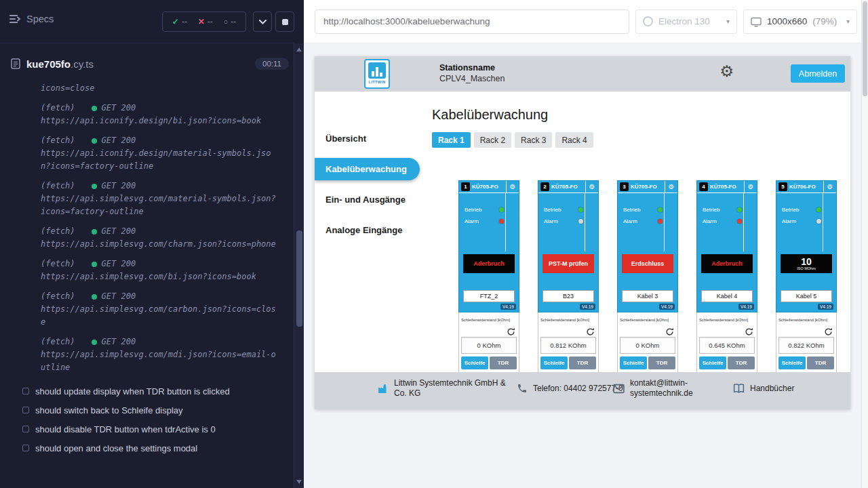 This screenshot has width=868, height=488. I want to click on nav-item-ein-ausgaenge: Ein- und Ausgänge, so click(368, 199).